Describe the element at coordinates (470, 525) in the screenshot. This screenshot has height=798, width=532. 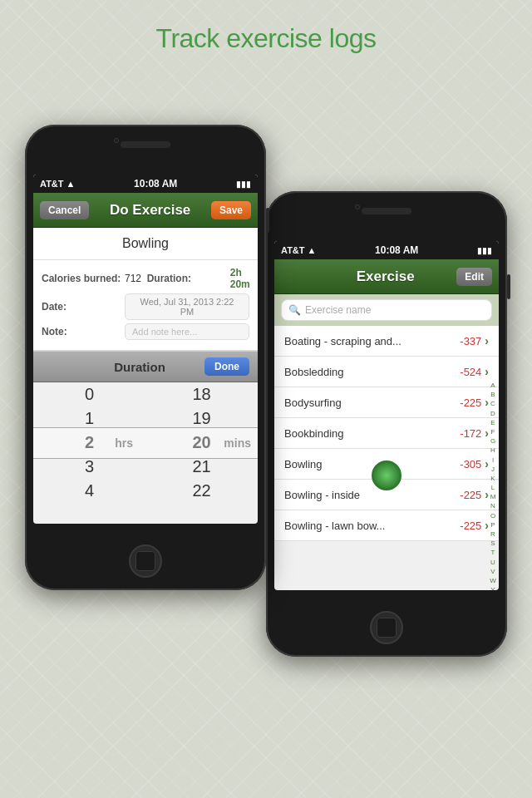
I see `exercise-cal-6: -225` at that location.